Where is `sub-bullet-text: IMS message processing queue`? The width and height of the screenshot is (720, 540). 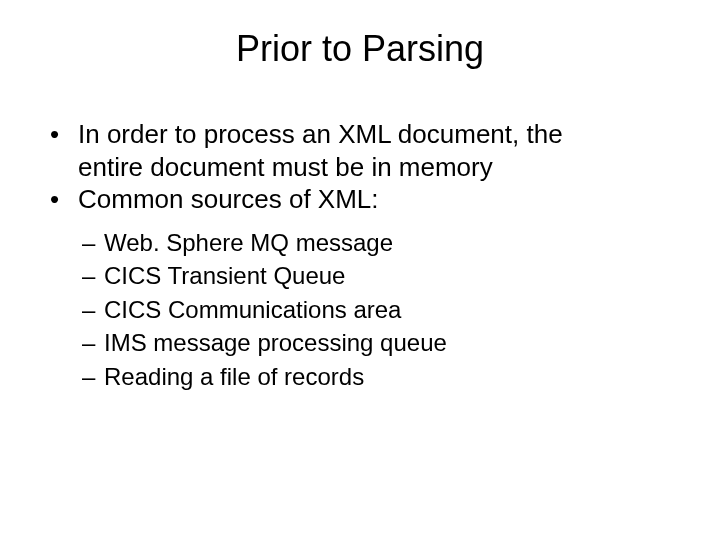 sub-bullet-text: IMS message processing queue is located at coordinates (392, 343).